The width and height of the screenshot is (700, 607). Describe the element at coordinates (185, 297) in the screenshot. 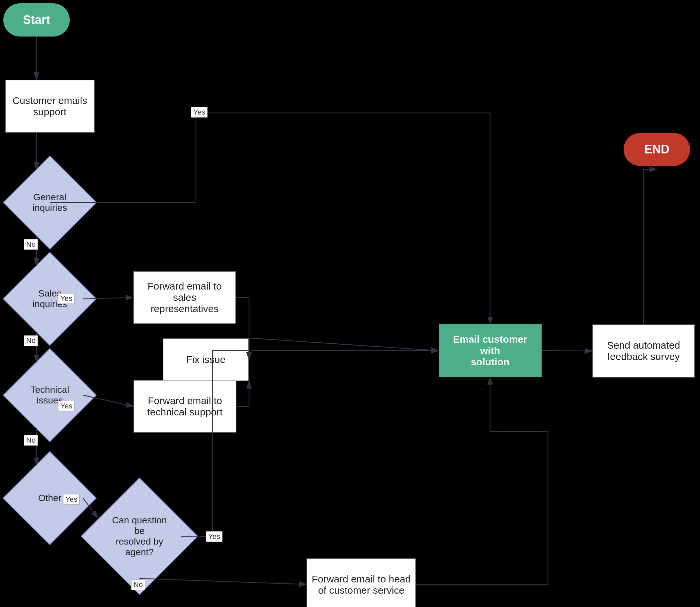

I see `forward-sales-node: Forward email to salesrepresentatives` at that location.